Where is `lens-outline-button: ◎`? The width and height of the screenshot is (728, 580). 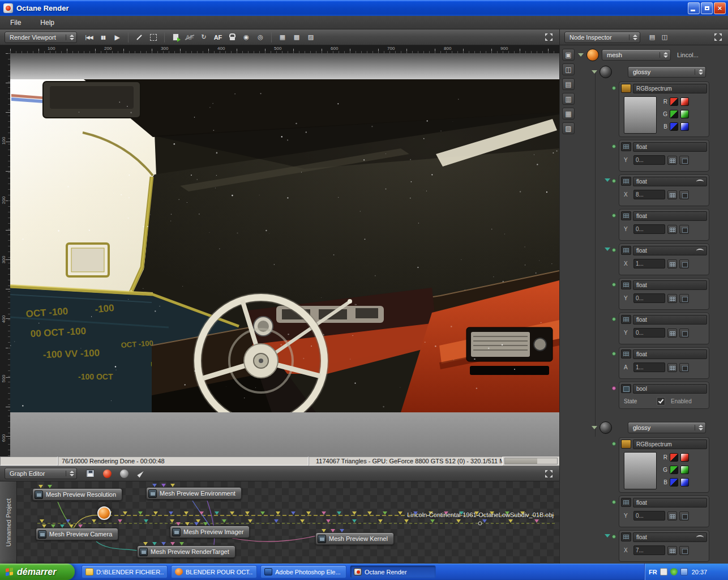
lens-outline-button: ◎ is located at coordinates (260, 37).